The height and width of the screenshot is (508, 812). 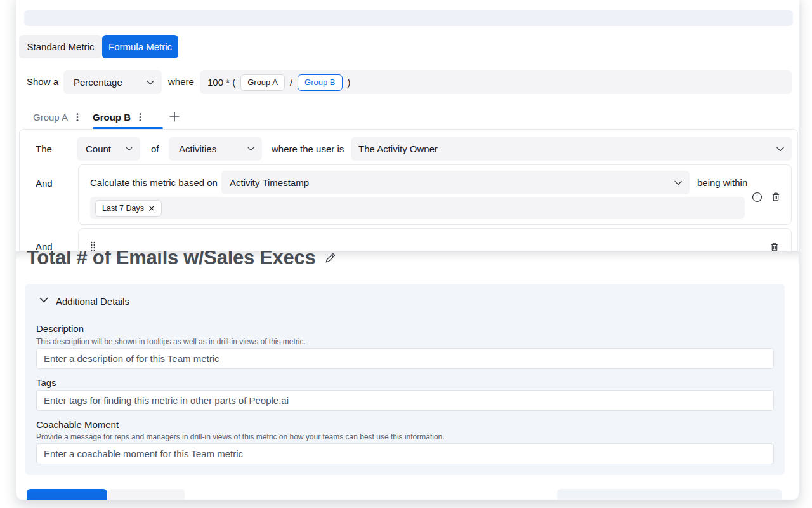 I want to click on additional-details-title: Additional Details, so click(x=93, y=301).